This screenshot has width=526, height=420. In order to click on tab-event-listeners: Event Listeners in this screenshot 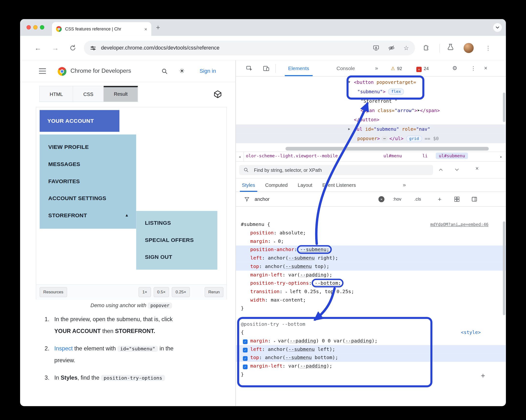, I will do `click(339, 185)`.